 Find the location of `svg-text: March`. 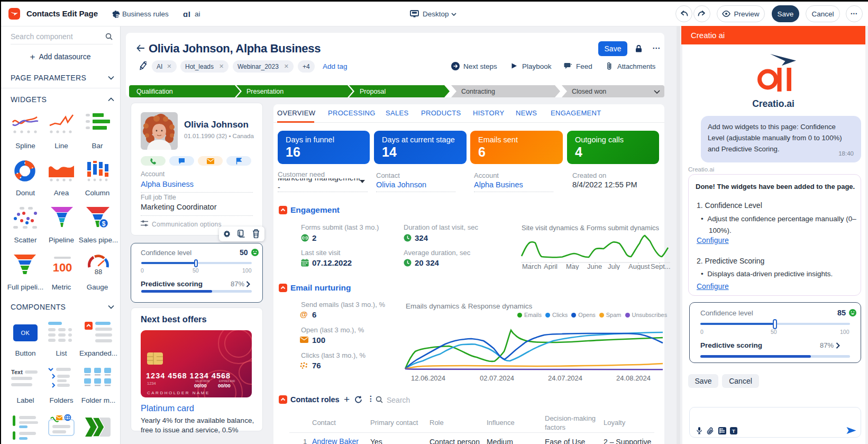

svg-text: March is located at coordinates (532, 266).